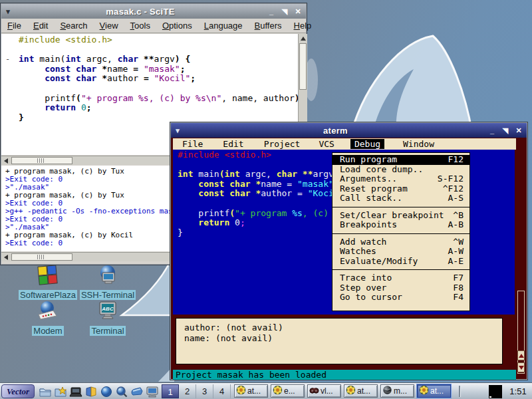 This screenshot has width=532, height=399. Describe the element at coordinates (98, 391) in the screenshot. I see `quick-launch-area` at that location.